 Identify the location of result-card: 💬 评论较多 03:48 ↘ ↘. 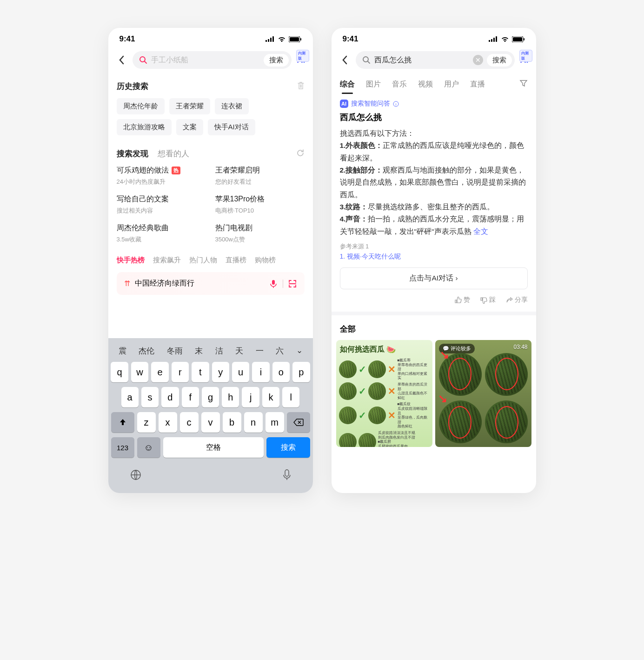
(484, 393).